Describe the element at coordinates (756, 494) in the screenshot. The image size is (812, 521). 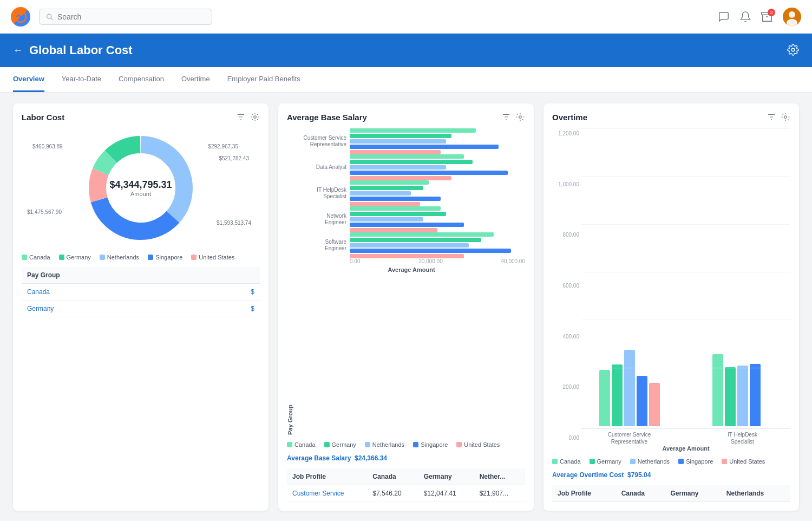
I see `col-netherlands-ot: Netherlands` at that location.